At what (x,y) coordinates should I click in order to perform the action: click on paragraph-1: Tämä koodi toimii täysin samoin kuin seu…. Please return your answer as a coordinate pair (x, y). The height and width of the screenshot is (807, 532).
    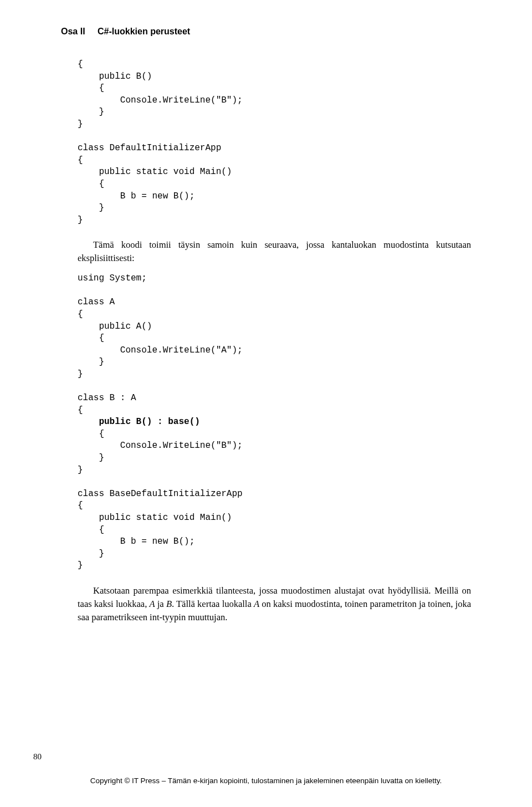
    Looking at the image, I should click on (266, 252).